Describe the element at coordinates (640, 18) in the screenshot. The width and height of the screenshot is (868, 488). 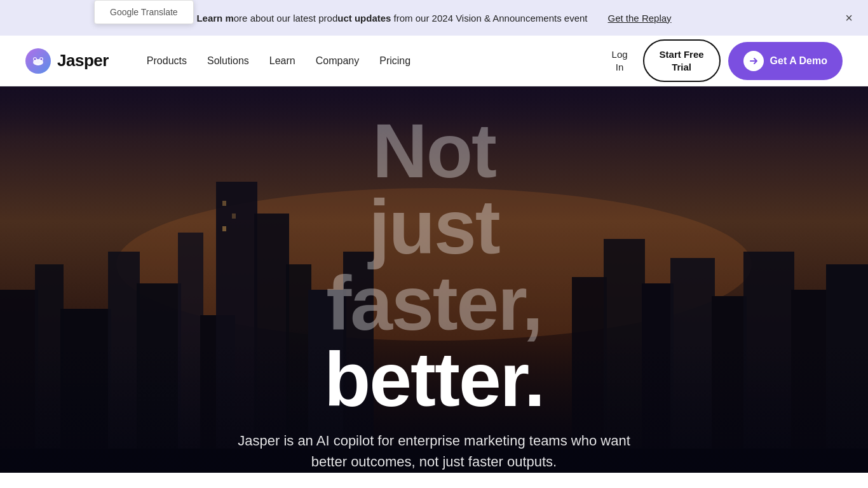
I see `get-replay-link: Get the Replay` at that location.